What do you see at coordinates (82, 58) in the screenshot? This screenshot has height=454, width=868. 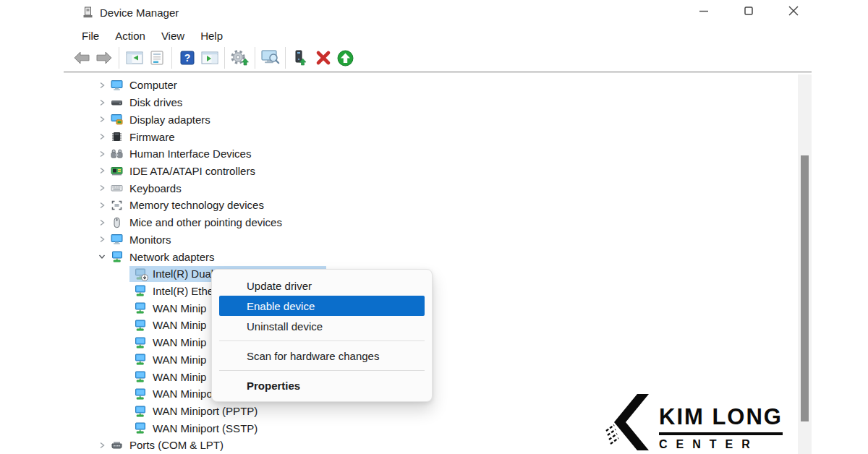 I see `back-icon` at bounding box center [82, 58].